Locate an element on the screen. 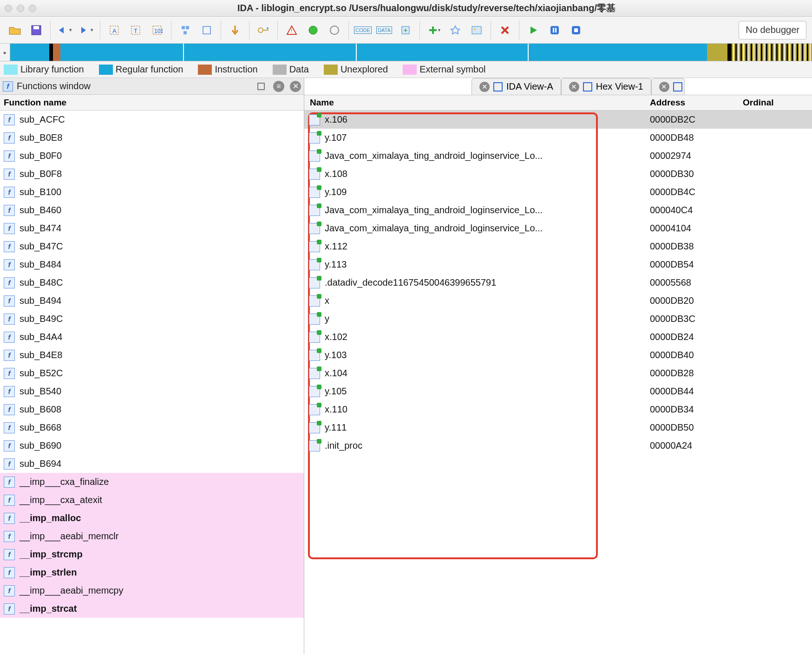 The image size is (812, 654). export-row: x0000DB20 is located at coordinates (558, 301).